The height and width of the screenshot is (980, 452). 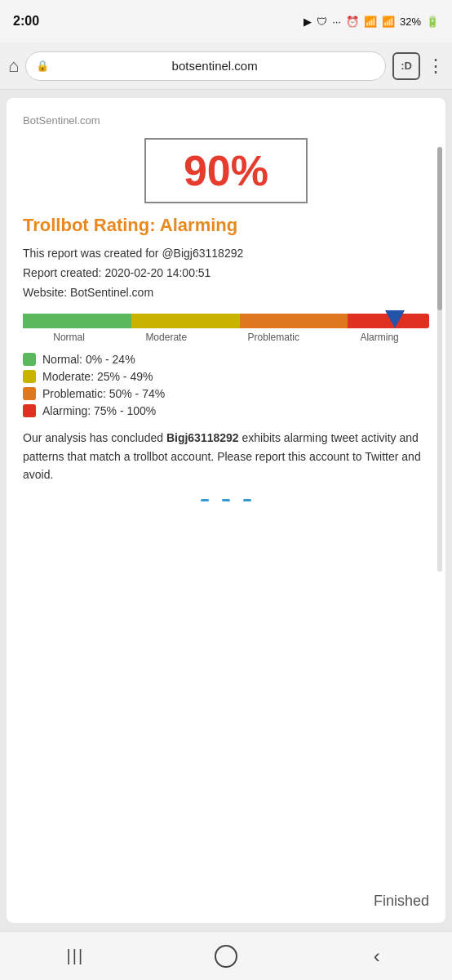 I want to click on legend-moderate-label: Moderate: 25% - 49%, so click(x=98, y=376).